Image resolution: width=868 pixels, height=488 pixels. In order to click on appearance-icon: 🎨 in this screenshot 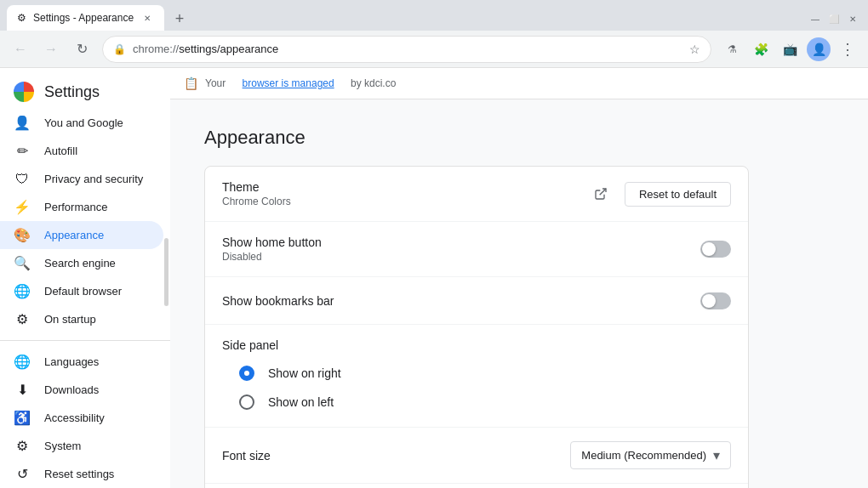, I will do `click(22, 235)`.